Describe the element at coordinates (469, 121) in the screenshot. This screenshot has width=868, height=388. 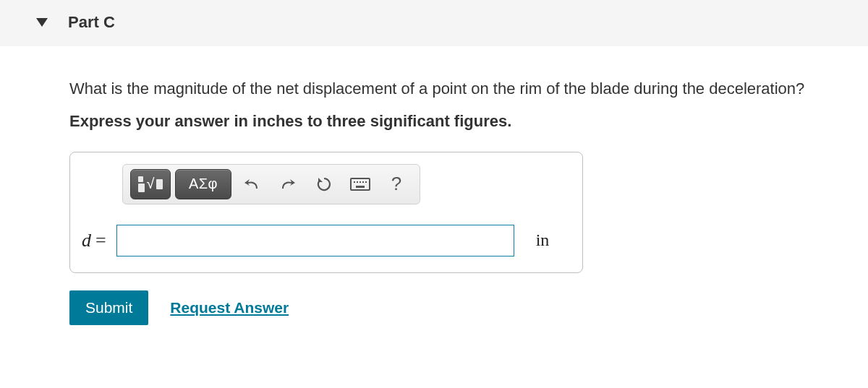
I see `question-instruction: Express your answer in inches to three s…` at that location.